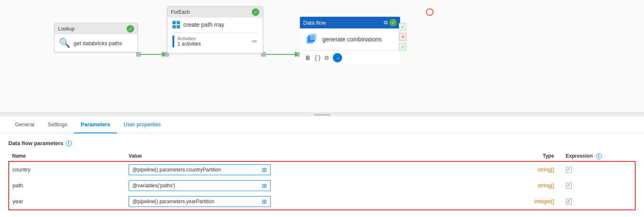 The image size is (644, 217). Describe the element at coordinates (142, 125) in the screenshot. I see `tab-user-properties: User properties` at that location.